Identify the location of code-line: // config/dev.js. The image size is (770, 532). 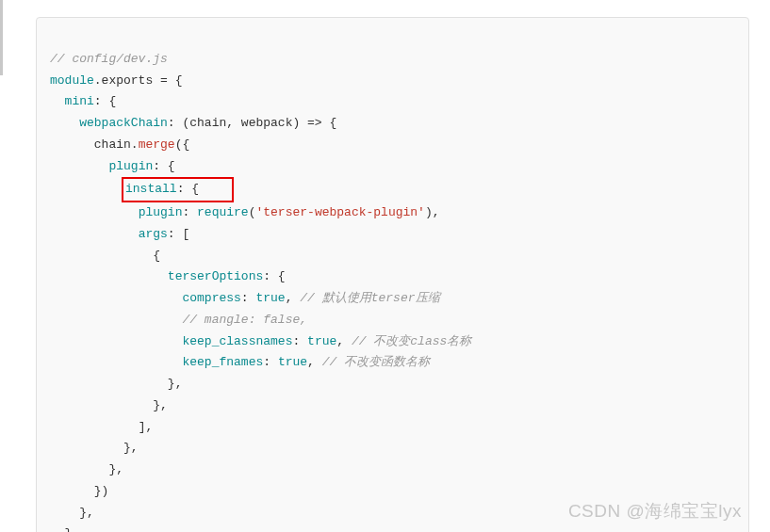
(109, 58).